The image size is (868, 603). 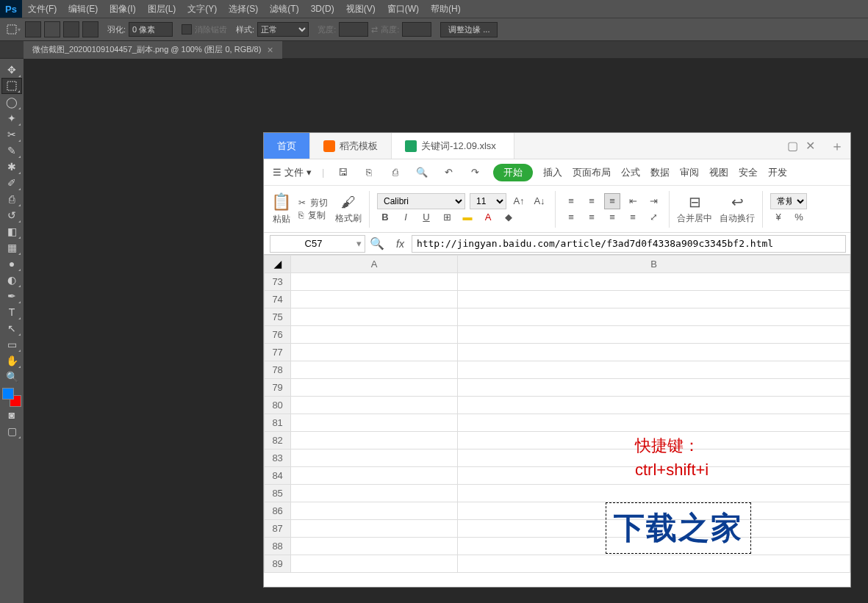 I want to click on wand-tool: ✦, so click(x=12, y=118).